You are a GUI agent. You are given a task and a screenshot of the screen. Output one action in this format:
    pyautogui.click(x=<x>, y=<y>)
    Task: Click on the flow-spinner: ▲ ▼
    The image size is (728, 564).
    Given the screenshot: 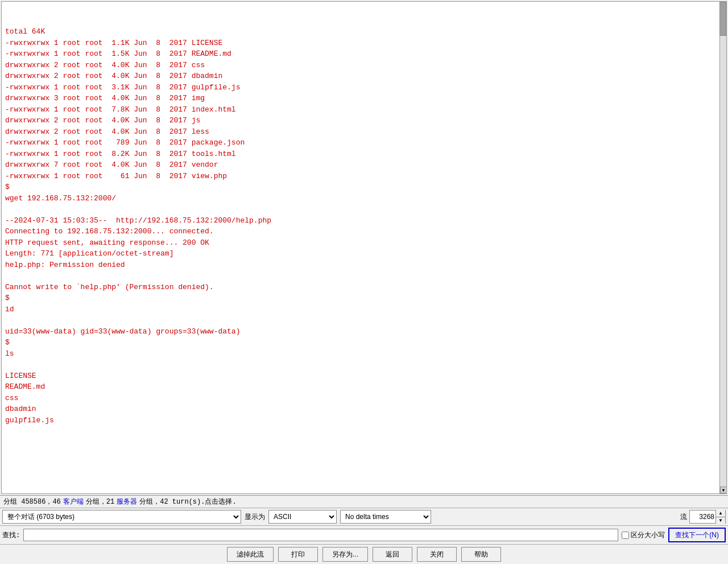 What is the action you would take?
    pyautogui.click(x=708, y=517)
    